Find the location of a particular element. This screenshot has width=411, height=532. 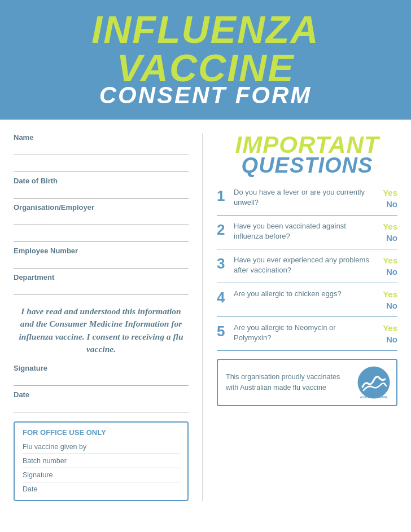

sig-input-line is located at coordinates (101, 380).